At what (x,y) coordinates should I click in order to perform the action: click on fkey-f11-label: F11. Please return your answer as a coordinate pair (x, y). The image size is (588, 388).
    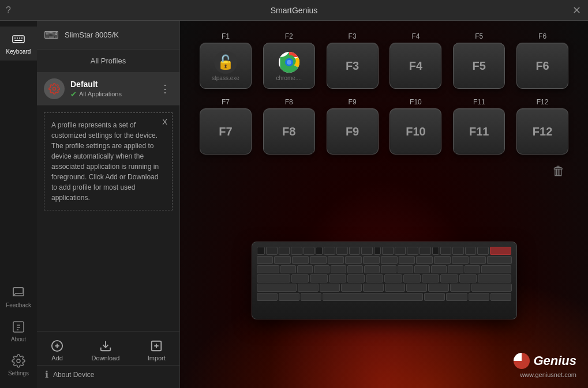
    Looking at the image, I should click on (479, 102).